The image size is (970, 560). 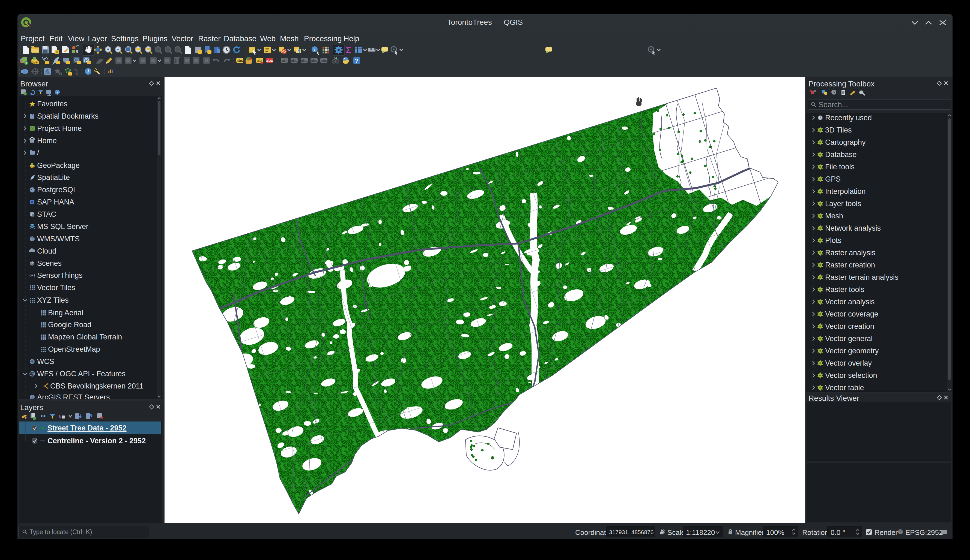 I want to click on svg-text: OpenStreetMap, so click(x=74, y=349).